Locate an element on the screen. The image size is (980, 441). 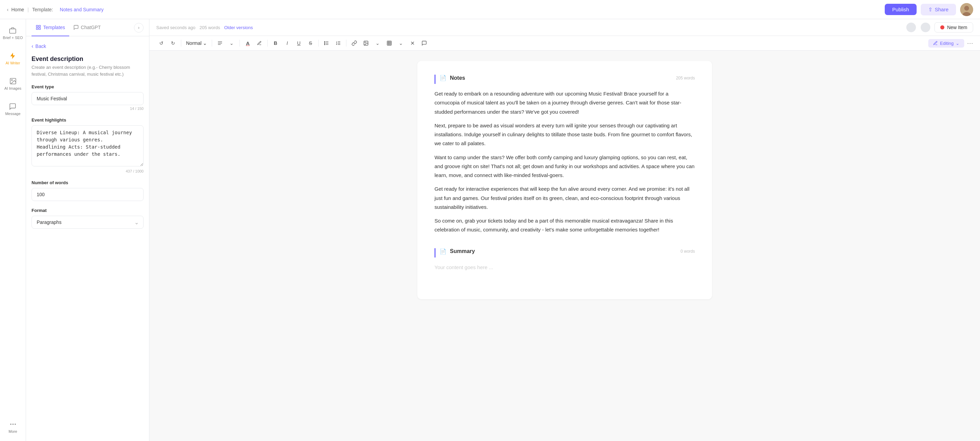
table-button is located at coordinates (390, 43).